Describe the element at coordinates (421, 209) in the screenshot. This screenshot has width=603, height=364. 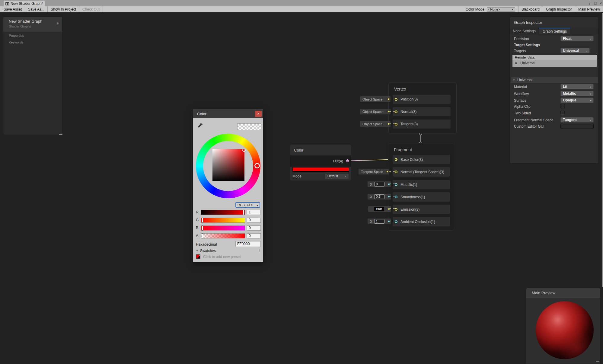
I see `fragment-emission-slot: Emission(3)` at that location.